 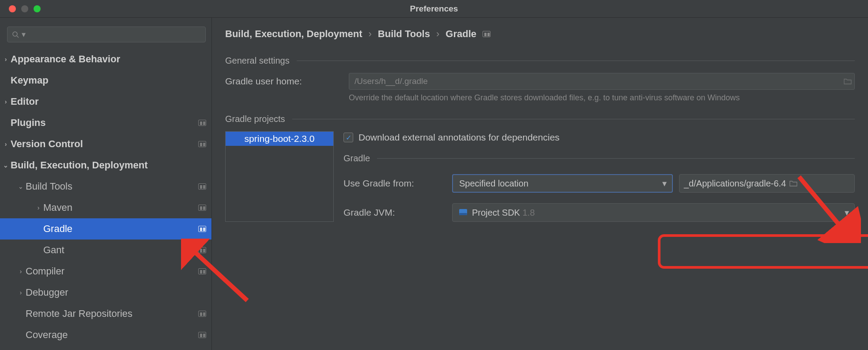 What do you see at coordinates (434, 9) in the screenshot?
I see `titlebar: Preferences` at bounding box center [434, 9].